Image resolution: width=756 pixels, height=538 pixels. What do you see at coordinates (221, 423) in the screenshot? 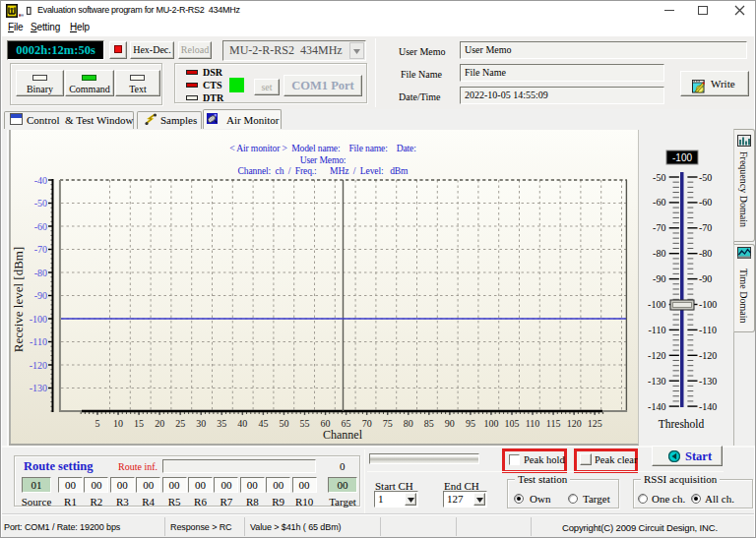
I see `svg-text: 35` at bounding box center [221, 423].